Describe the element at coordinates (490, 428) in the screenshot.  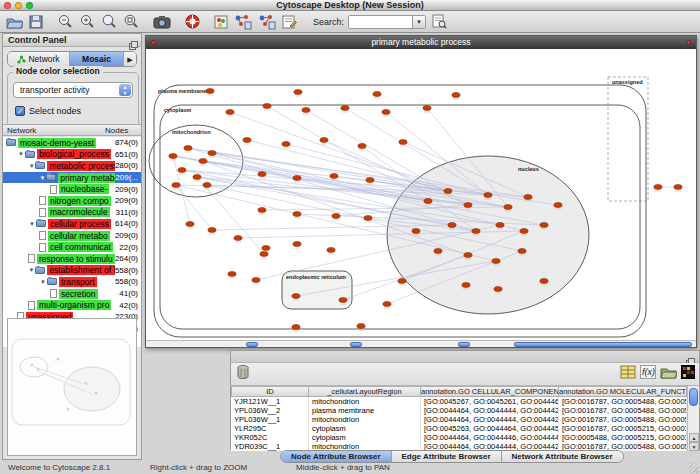
I see `table-cell: [GO:0045263, GO:0044464, GO:0044455, G..…` at that location.